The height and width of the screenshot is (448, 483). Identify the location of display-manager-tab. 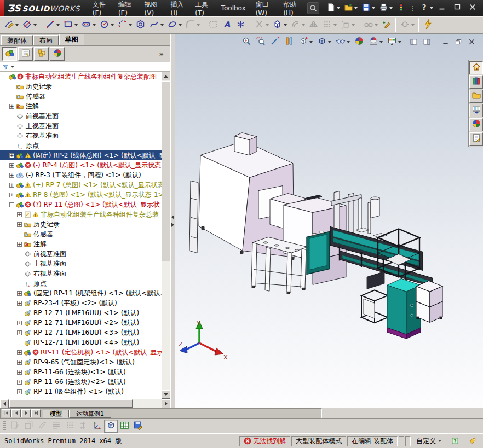
(57, 54).